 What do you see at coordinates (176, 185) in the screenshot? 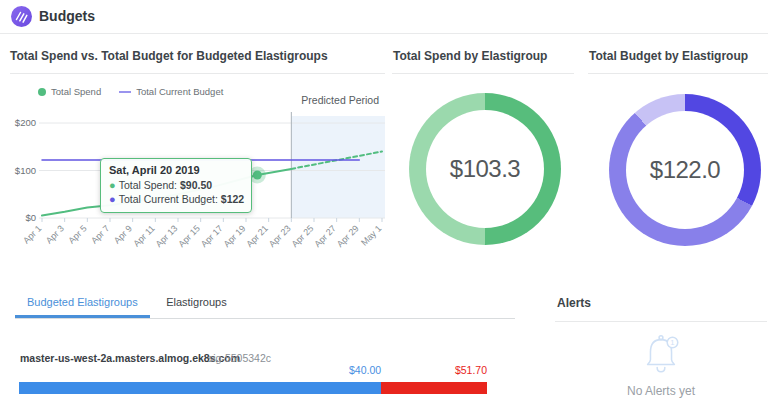
I see `tooltip-row-spend: ●Total Spend: $90.50` at bounding box center [176, 185].